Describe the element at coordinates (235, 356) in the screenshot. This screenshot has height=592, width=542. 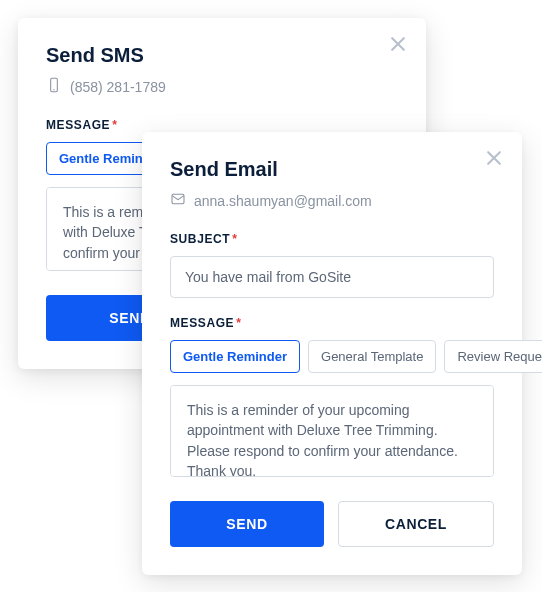
I see `template-gentle-reminder: Gentle Reminder` at that location.